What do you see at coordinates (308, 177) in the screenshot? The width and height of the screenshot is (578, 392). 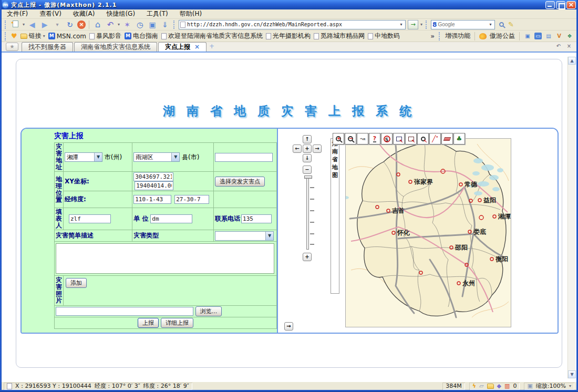 I see `zoom-slider-thumb` at bounding box center [308, 177].